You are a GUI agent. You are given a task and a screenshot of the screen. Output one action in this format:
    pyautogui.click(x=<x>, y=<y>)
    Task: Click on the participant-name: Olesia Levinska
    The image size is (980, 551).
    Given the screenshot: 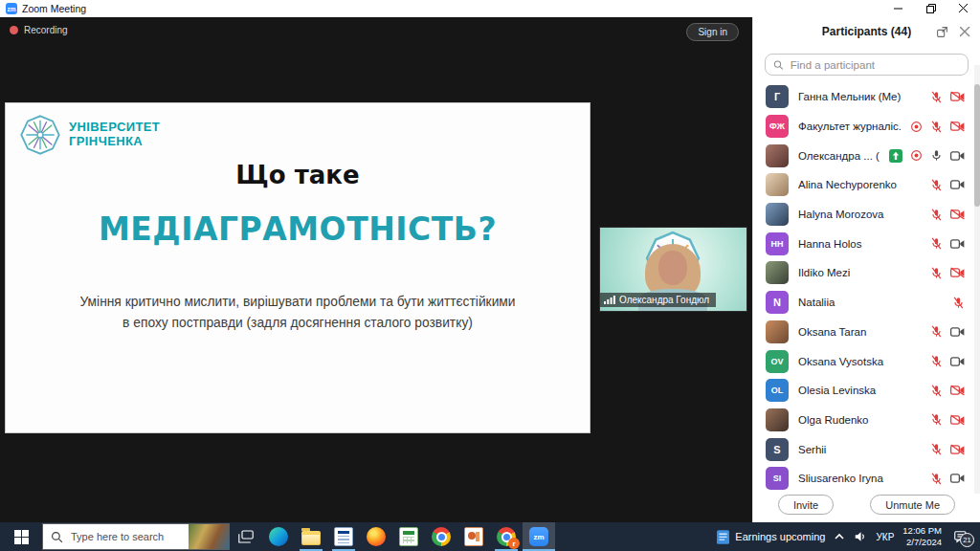 What is the action you would take?
    pyautogui.click(x=859, y=390)
    